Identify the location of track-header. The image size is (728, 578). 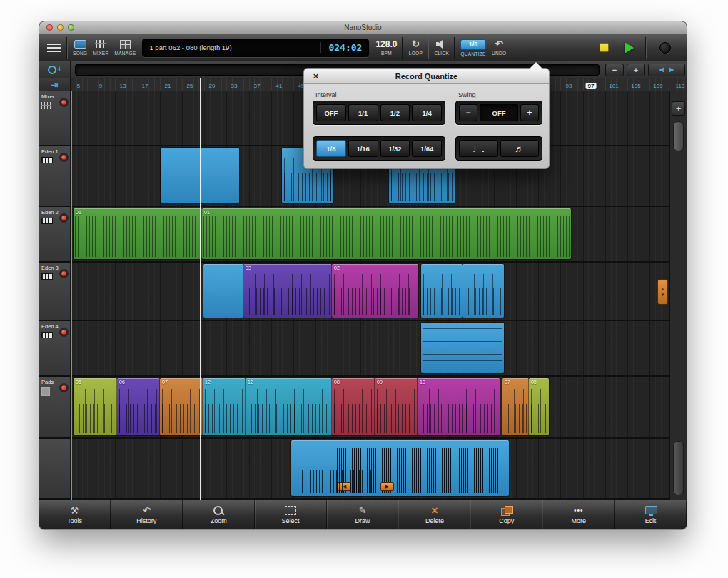
(55, 468).